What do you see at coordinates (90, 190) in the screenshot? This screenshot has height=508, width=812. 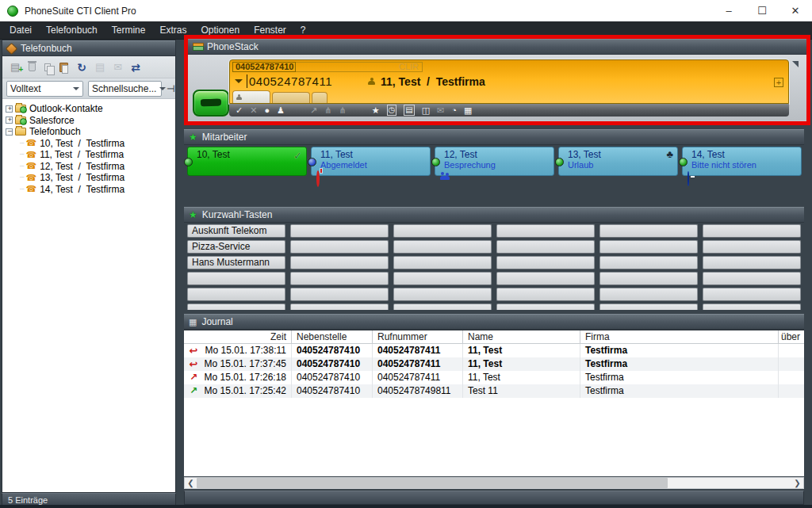 I see `contact-entry: ┈ ☎ 14, Test / Testfirma` at bounding box center [90, 190].